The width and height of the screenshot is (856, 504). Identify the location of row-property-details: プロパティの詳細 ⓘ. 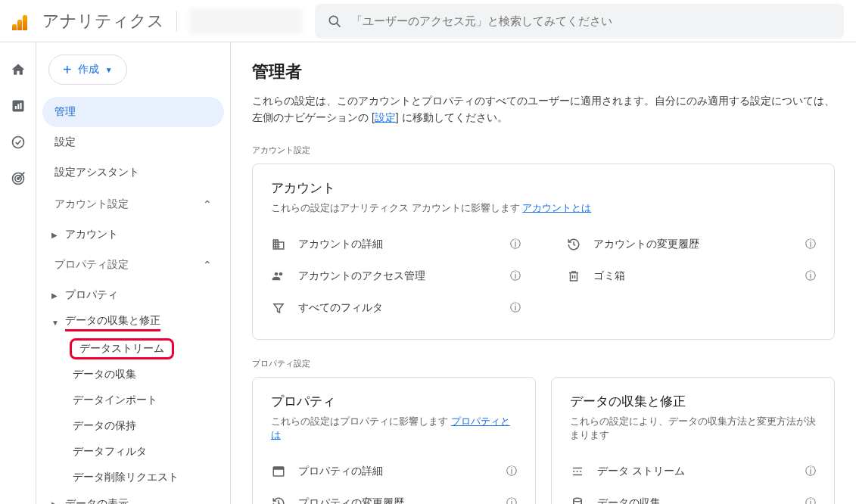
(394, 471).